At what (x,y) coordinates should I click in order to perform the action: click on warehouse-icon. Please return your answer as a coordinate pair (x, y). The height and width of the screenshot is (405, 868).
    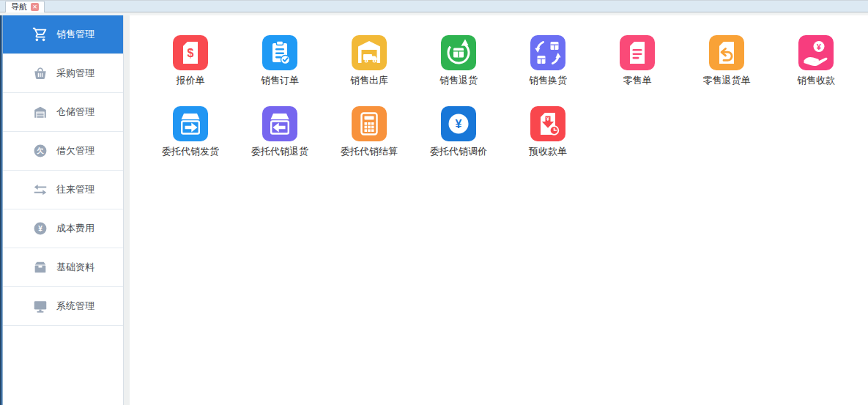
    Looking at the image, I should click on (40, 112).